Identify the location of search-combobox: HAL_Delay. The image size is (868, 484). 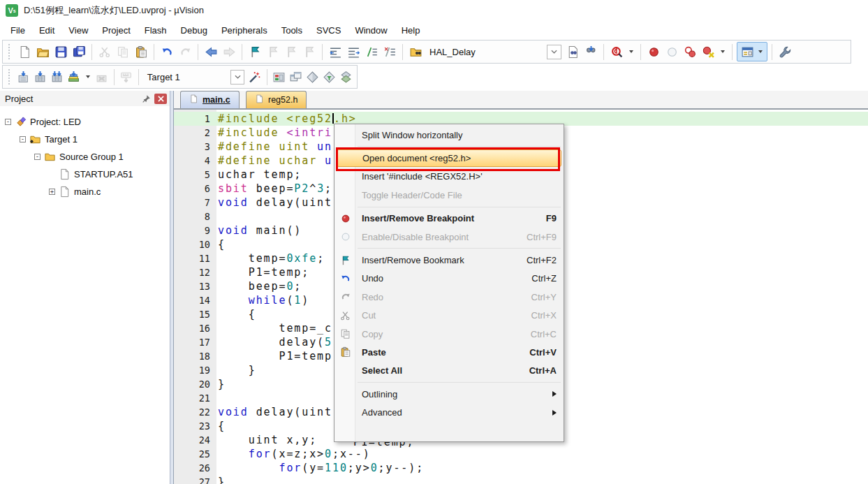
(485, 52).